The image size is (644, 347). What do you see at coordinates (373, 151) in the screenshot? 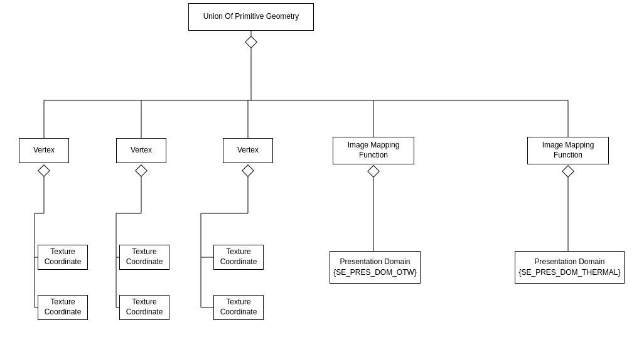
I see `imf1-box: Image Mapping Function` at bounding box center [373, 151].